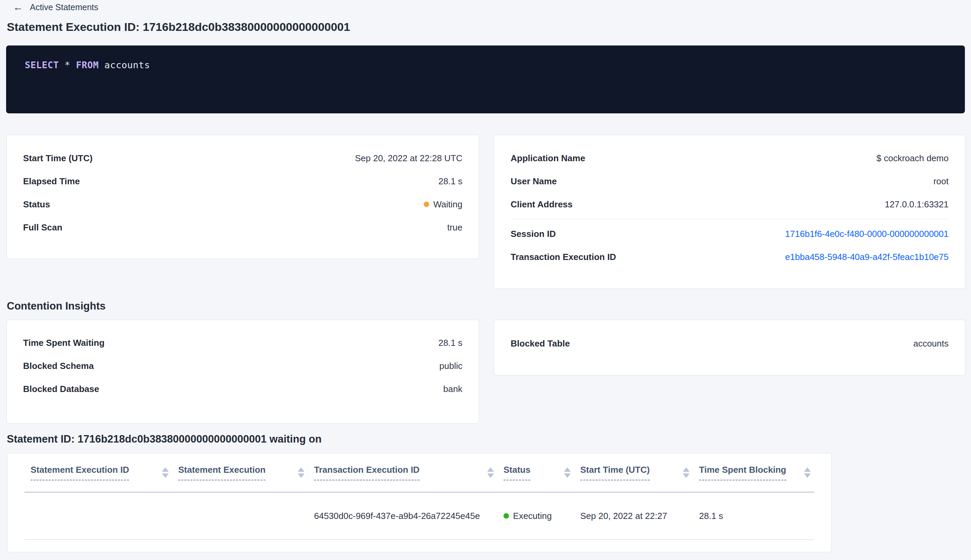 This screenshot has width=971, height=560. Describe the element at coordinates (419, 497) in the screenshot. I see `waiting-on-table: Statement Execution ID Statement Executi…` at that location.